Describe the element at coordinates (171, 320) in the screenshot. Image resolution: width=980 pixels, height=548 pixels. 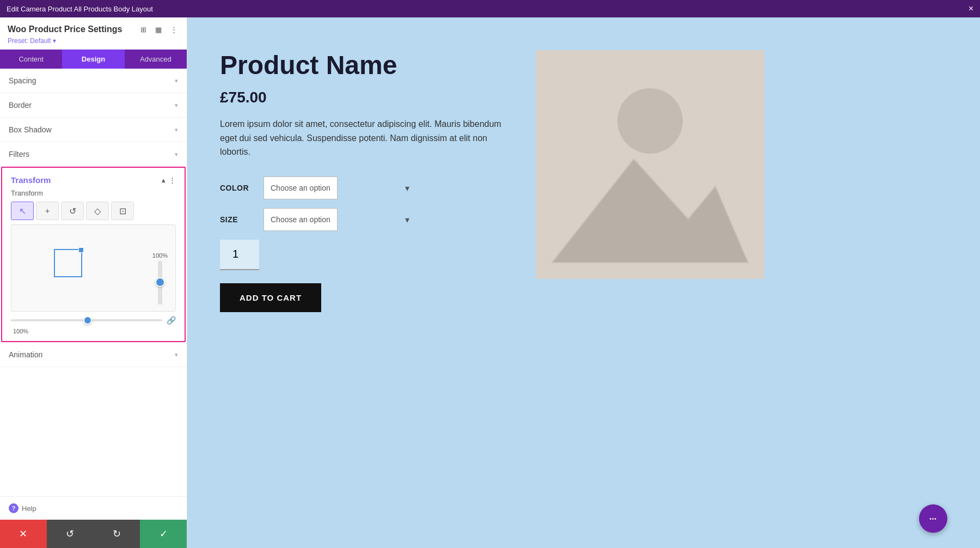
I see `link-icon: 🔗` at that location.